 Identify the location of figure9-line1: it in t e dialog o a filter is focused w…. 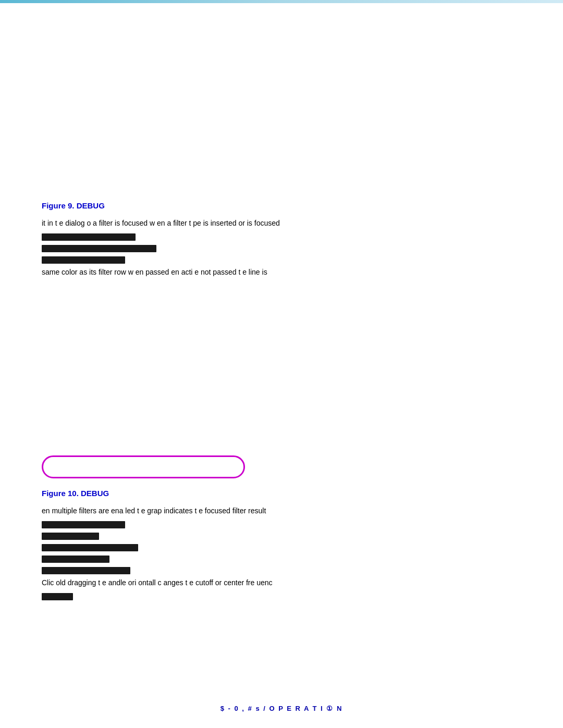
(282, 223).